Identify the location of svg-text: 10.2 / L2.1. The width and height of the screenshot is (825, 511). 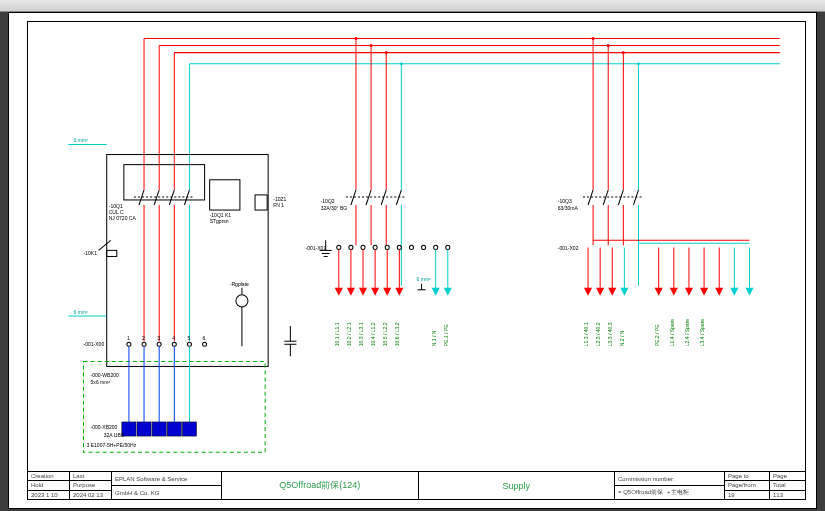
(349, 334).